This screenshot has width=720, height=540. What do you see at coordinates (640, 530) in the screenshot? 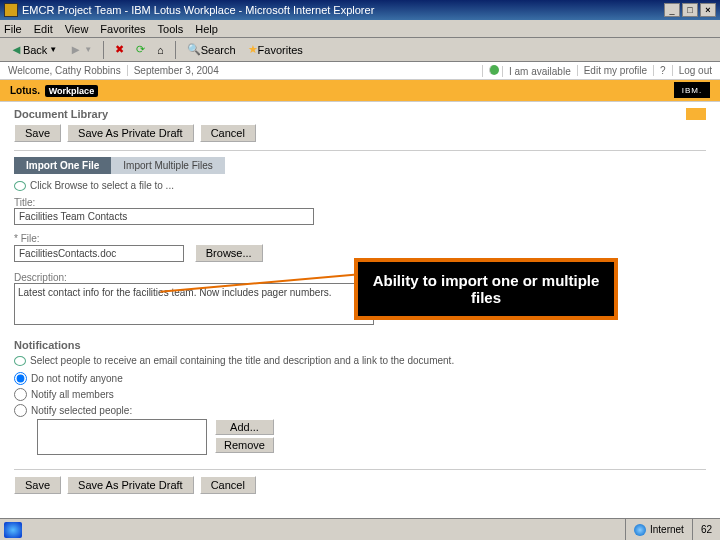
I see `globe-icon` at bounding box center [640, 530].